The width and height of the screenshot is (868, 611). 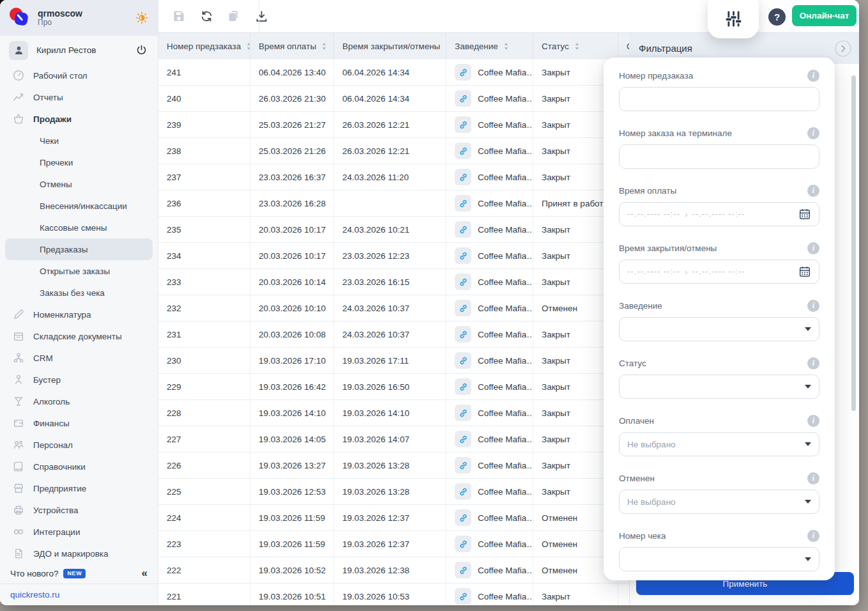 I want to click on cell-preorder-number: 236, so click(x=204, y=203).